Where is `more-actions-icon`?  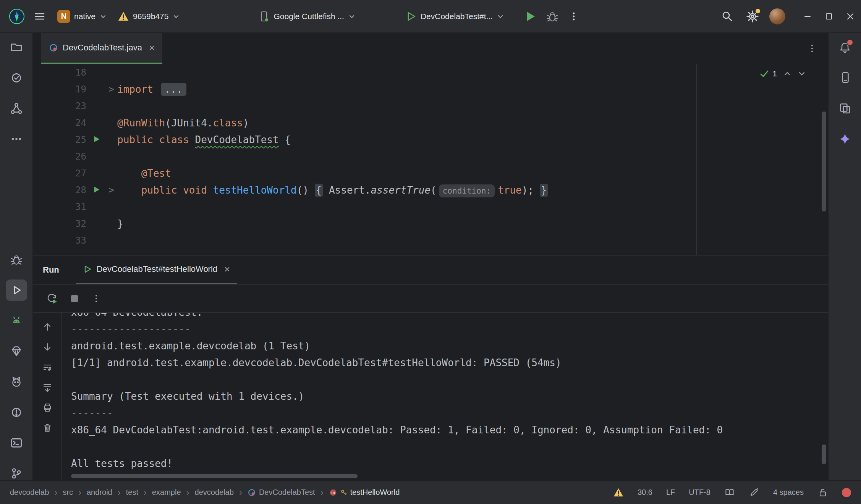
more-actions-icon is located at coordinates (574, 16).